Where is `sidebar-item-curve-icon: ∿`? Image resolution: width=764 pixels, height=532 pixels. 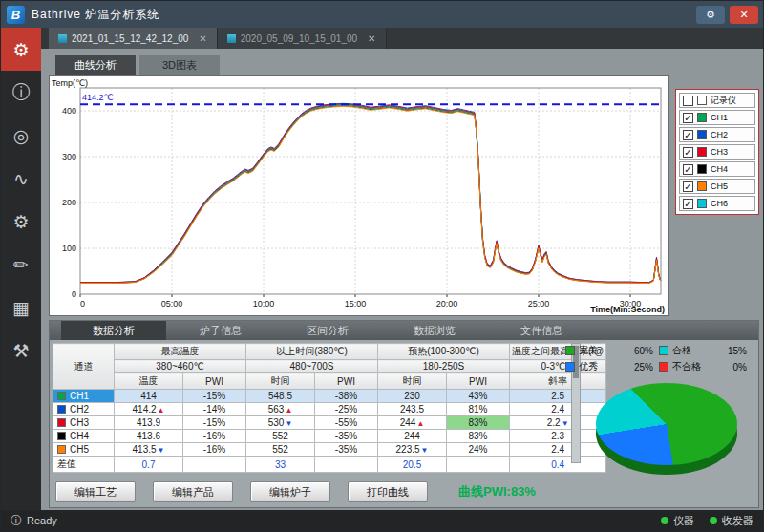
sidebar-item-curve-icon: ∿ is located at coordinates (21, 178).